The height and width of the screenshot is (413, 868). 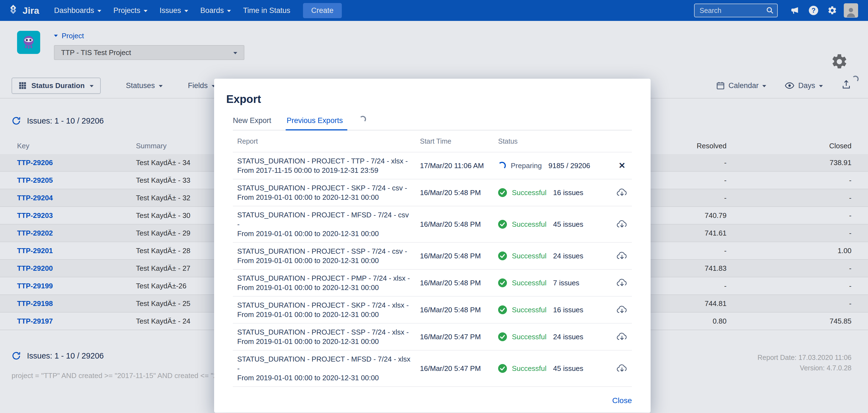 I want to click on export-start-time: 17/Mar/20 11:06 AM, so click(x=459, y=166).